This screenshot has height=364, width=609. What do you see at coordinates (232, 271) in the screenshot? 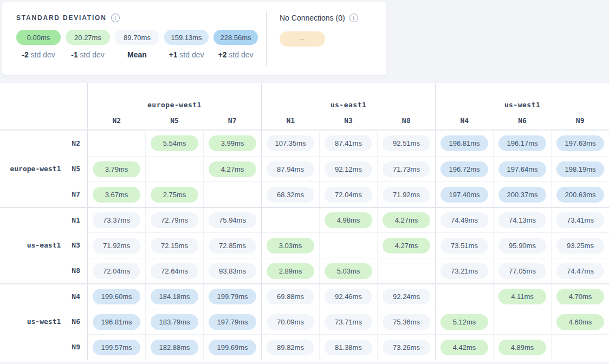
I see `latency-cell: 93.83ms` at bounding box center [232, 271].